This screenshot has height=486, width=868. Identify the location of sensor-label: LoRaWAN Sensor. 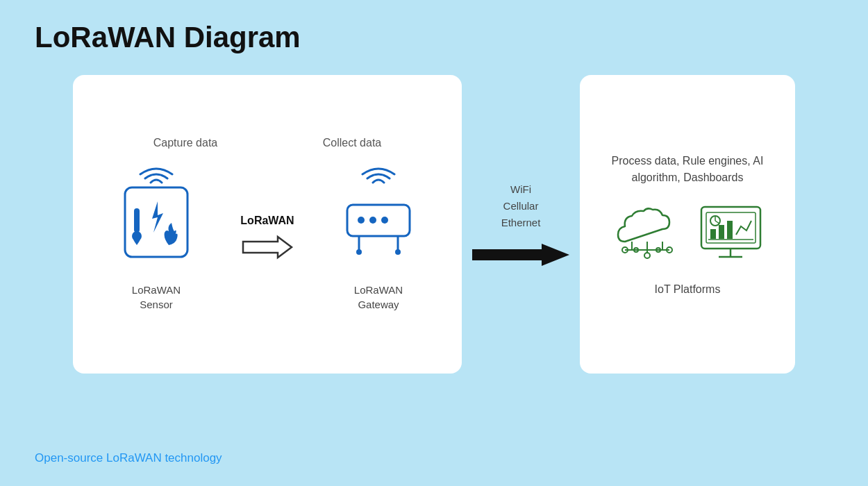
(156, 297).